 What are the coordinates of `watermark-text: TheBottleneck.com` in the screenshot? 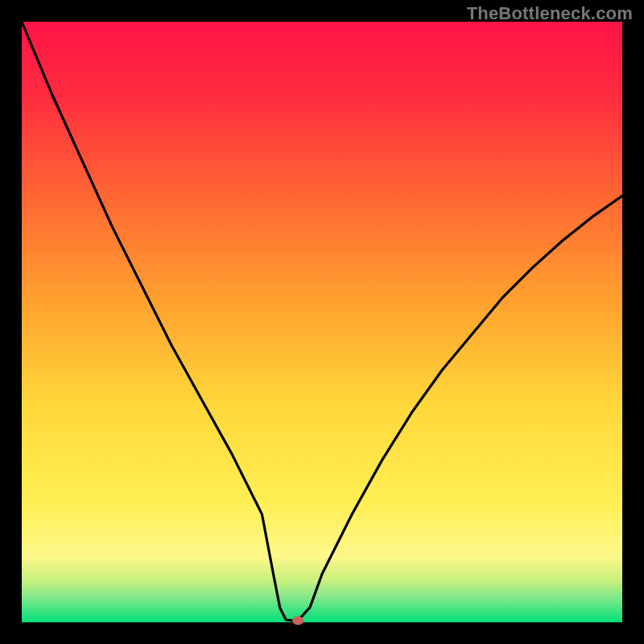 It's located at (550, 14).